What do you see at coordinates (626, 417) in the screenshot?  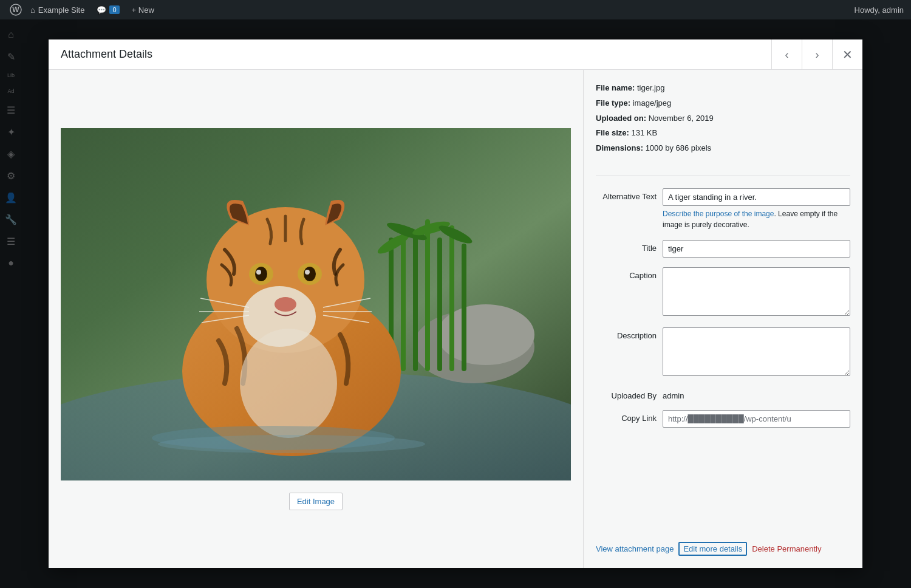 I see `copy-link-label: Copy Link` at bounding box center [626, 417].